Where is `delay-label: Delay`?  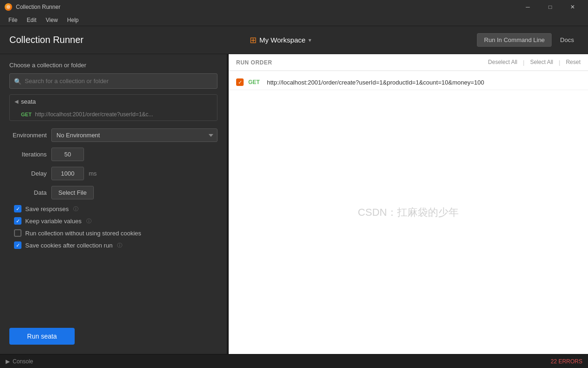 delay-label: Delay is located at coordinates (28, 174).